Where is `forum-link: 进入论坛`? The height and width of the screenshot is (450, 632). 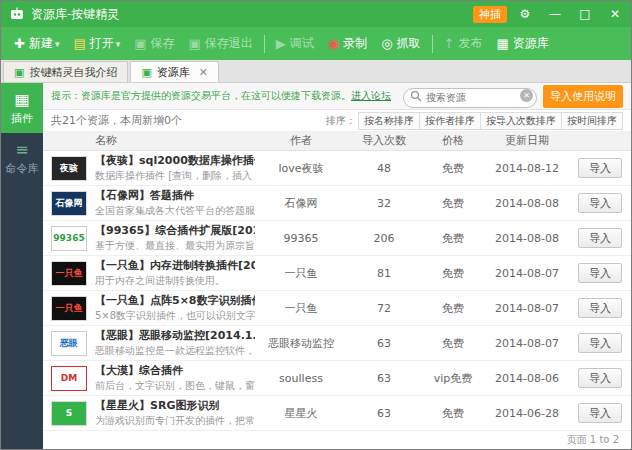
forum-link: 进入论坛 is located at coordinates (371, 96).